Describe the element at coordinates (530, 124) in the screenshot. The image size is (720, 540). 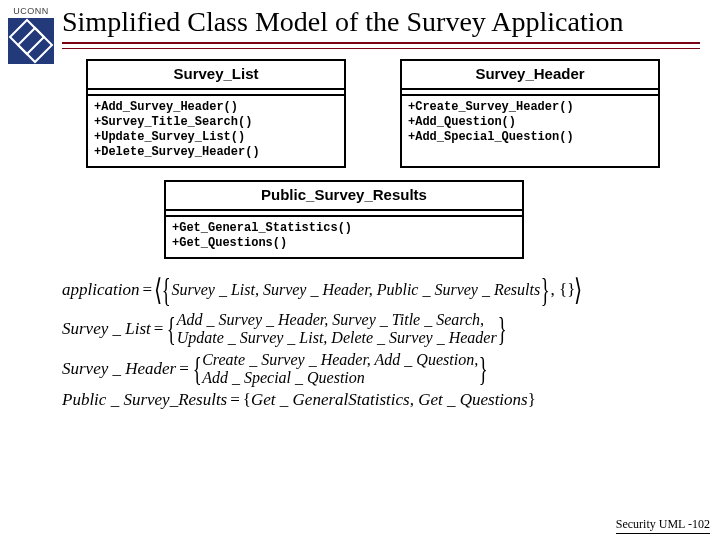
I see `class-operations: +Create_Survey_Header() +Add_Question() …` at that location.